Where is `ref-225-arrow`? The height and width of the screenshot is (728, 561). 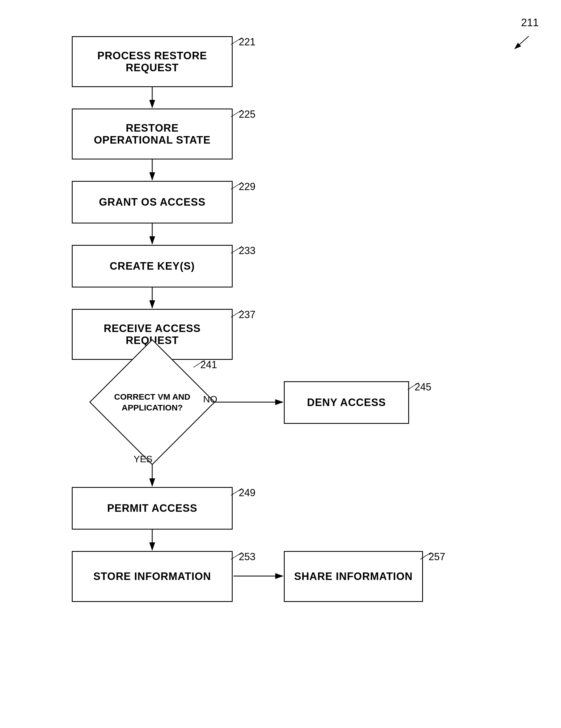
ref-225-arrow is located at coordinates (237, 114).